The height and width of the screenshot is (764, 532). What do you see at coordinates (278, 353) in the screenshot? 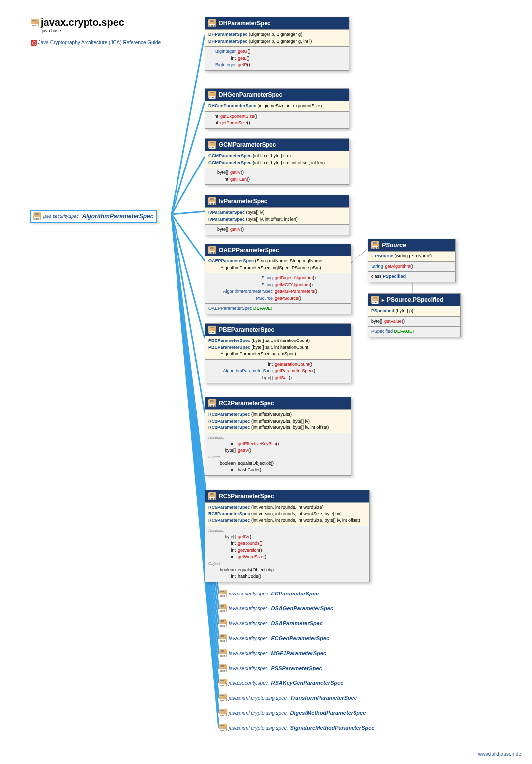
I see `class-pbeparameterspec: PBEParameterSpec PBEParameterSpec (byte[…` at bounding box center [278, 353].